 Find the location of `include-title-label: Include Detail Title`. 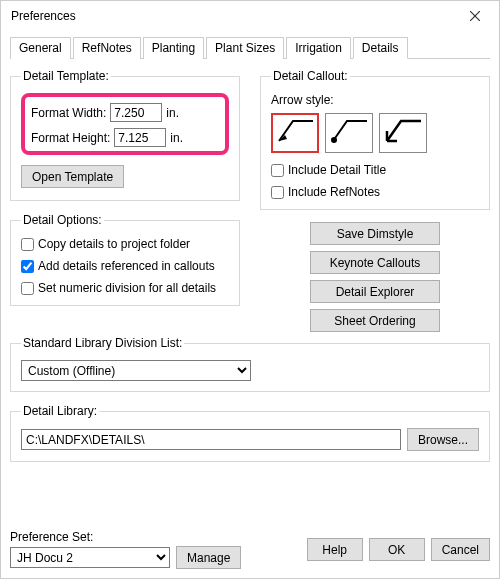

include-title-label: Include Detail Title is located at coordinates (337, 170).